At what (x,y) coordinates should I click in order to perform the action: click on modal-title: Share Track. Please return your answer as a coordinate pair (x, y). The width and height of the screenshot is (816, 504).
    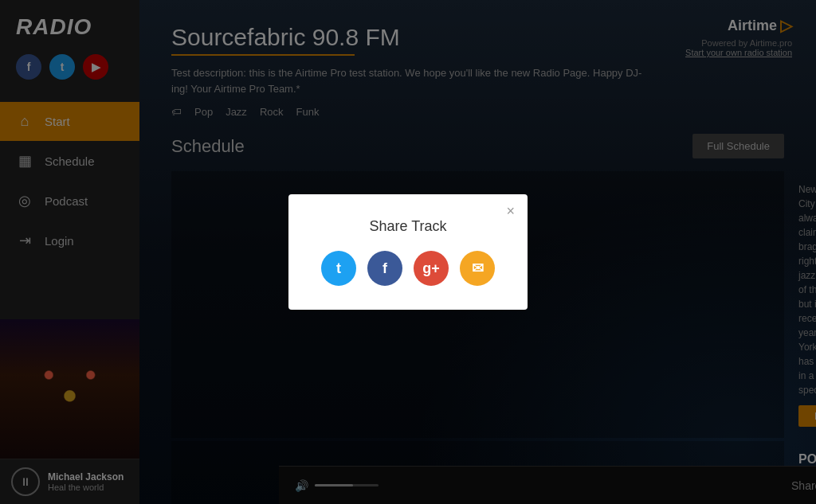
    Looking at the image, I should click on (408, 226).